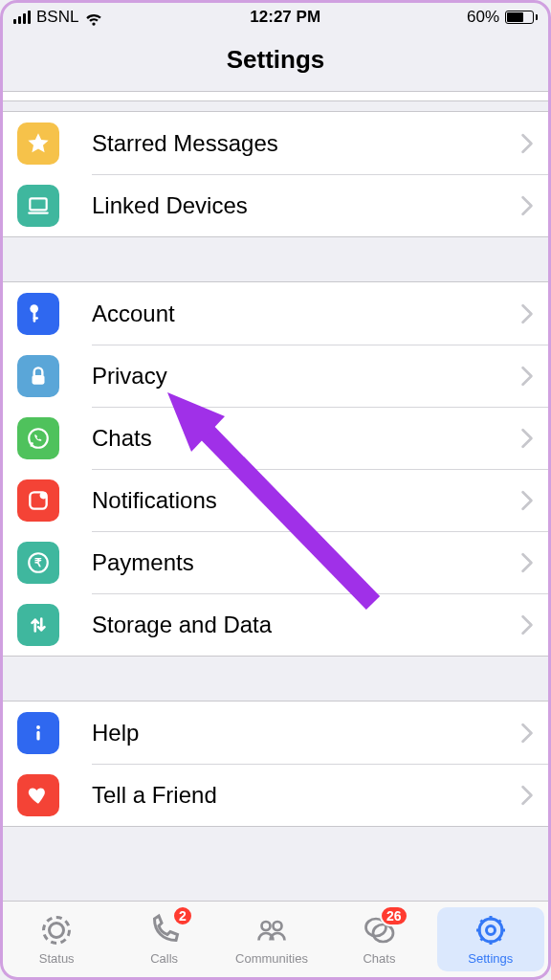 Image resolution: width=551 pixels, height=980 pixels. Describe the element at coordinates (276, 314) in the screenshot. I see `row-account: Account` at that location.